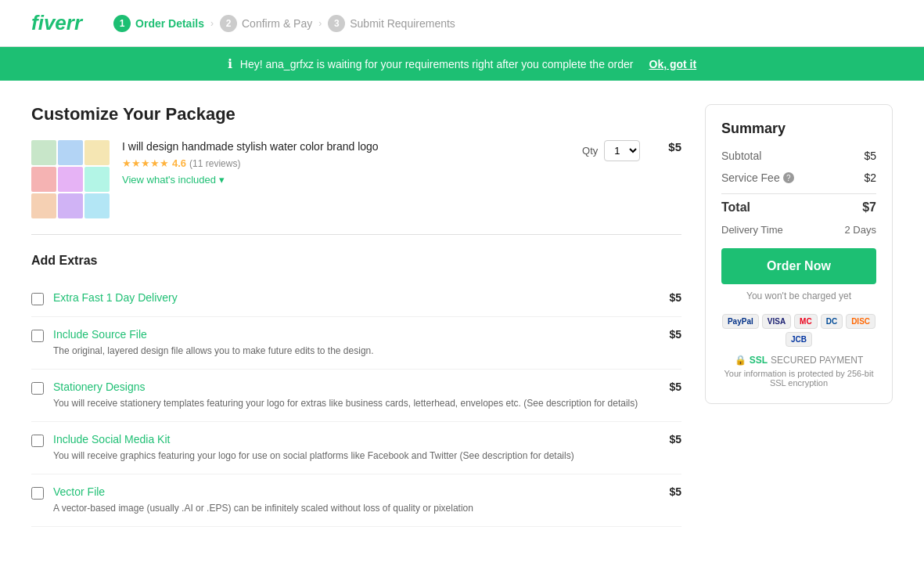  Describe the element at coordinates (179, 163) in the screenshot. I see `rating-value: 4.6` at that location.